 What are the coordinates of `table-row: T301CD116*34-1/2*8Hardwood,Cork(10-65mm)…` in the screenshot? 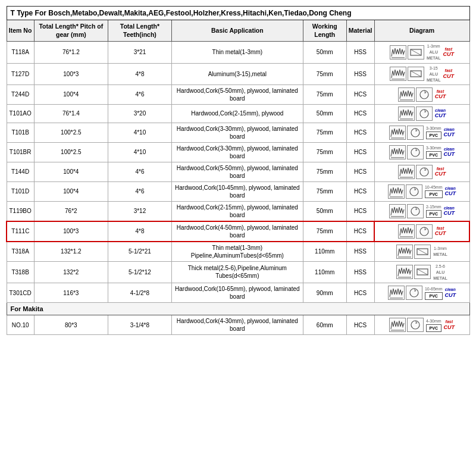 It's located at (238, 293).